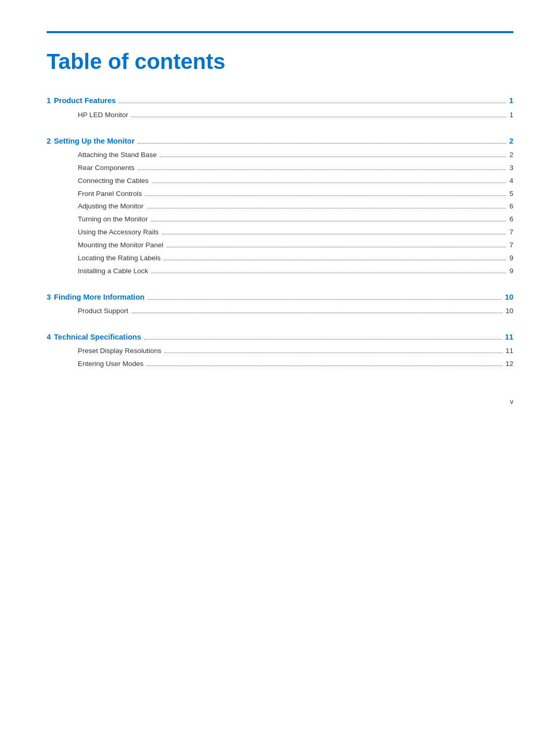  Describe the element at coordinates (113, 181) in the screenshot. I see `entry-title-ch2-e3: Connecting the Cables` at that location.